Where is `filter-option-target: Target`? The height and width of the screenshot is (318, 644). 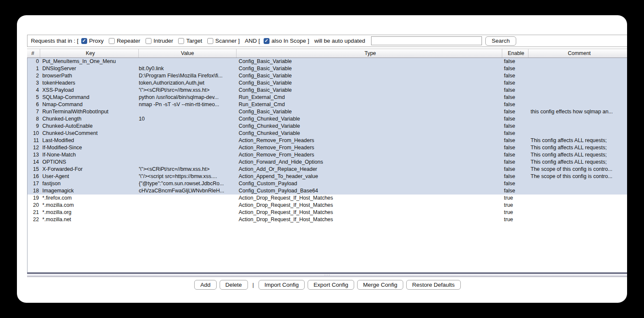 filter-option-target: Target is located at coordinates (190, 41).